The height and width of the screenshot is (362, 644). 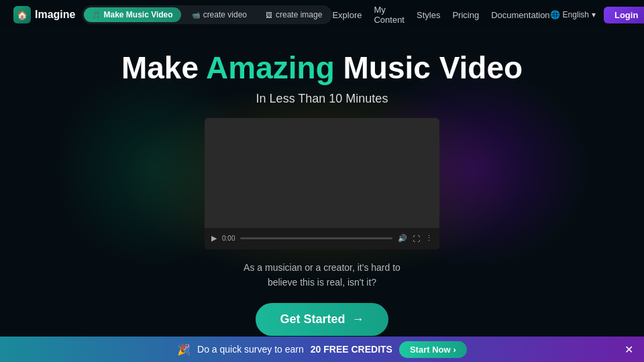 What do you see at coordinates (555, 15) in the screenshot?
I see `translate-icon: 🌐` at bounding box center [555, 15].